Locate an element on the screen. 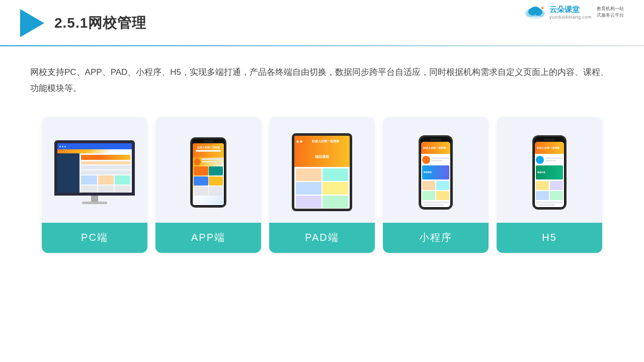 The image size is (644, 362). h5-phone-icon: 职进人的第一堂网课 精选内容 is located at coordinates (549, 172).